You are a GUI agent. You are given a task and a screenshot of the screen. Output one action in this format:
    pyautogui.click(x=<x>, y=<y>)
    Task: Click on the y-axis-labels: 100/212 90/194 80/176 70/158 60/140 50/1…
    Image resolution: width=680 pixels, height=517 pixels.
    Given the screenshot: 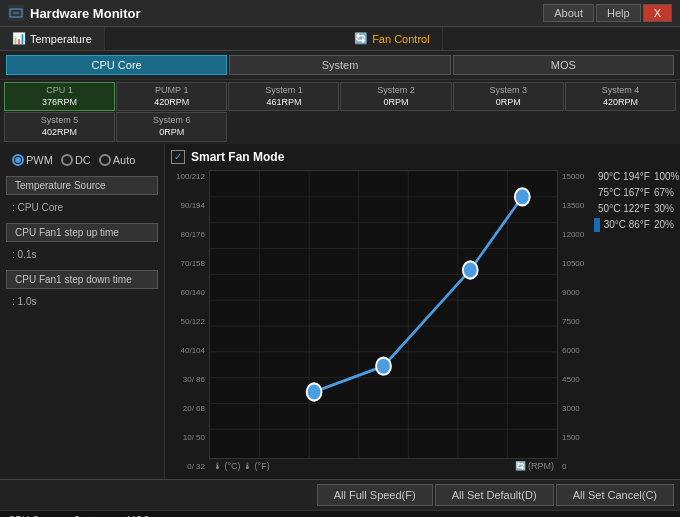 What is the action you would take?
    pyautogui.click(x=189, y=322)
    